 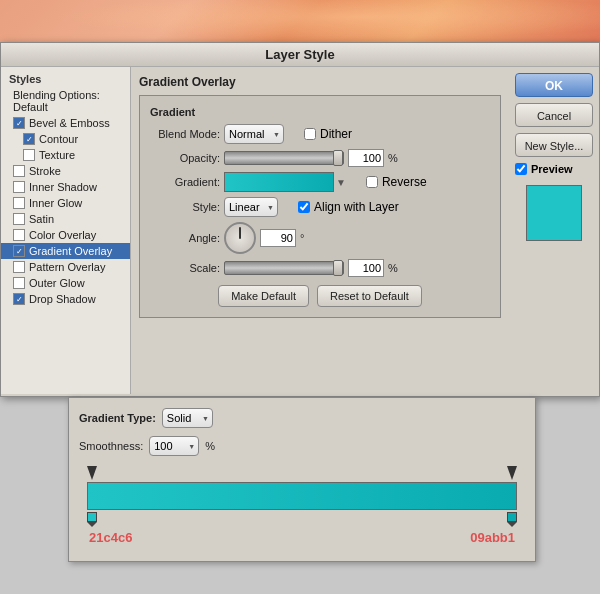 What do you see at coordinates (70, 251) in the screenshot?
I see `sidebar-item-label: Gradient Overlay` at bounding box center [70, 251].